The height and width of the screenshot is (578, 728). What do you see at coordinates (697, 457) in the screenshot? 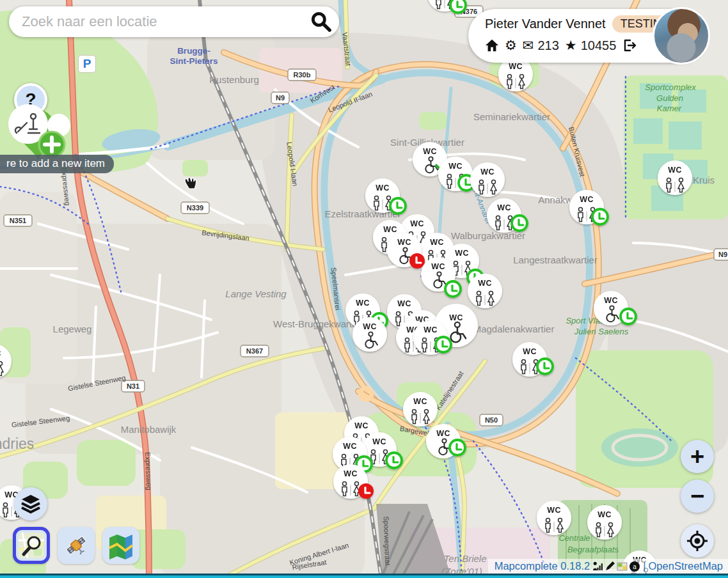
I see `zoom-in-button: +` at bounding box center [697, 457].